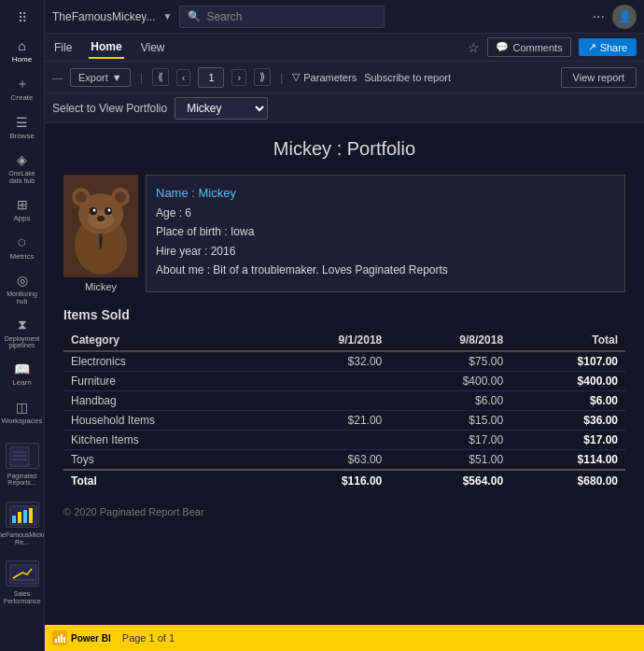  Describe the element at coordinates (106, 48) in the screenshot. I see `menu-home: Home` at that location.